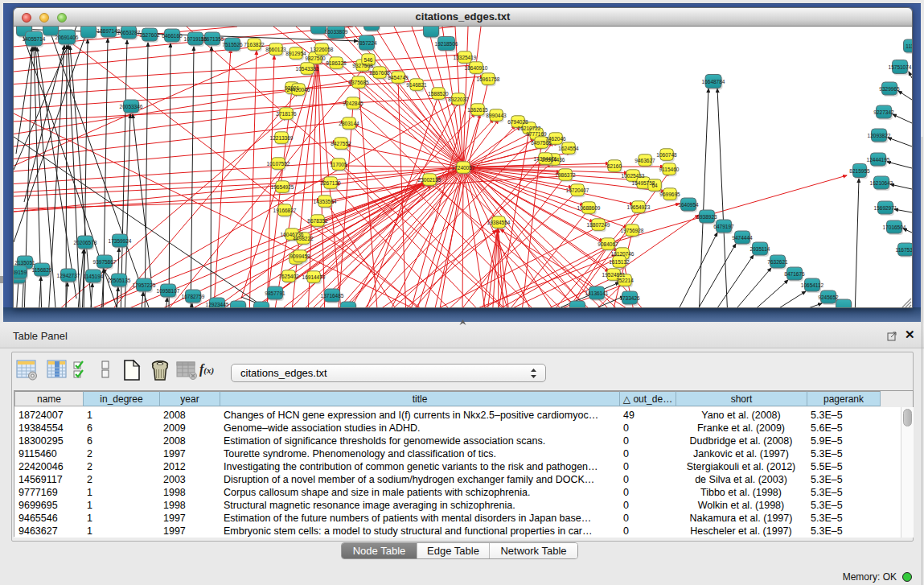 The height and width of the screenshot is (585, 924). I want to click on svg-text: 9242845, so click(353, 103).